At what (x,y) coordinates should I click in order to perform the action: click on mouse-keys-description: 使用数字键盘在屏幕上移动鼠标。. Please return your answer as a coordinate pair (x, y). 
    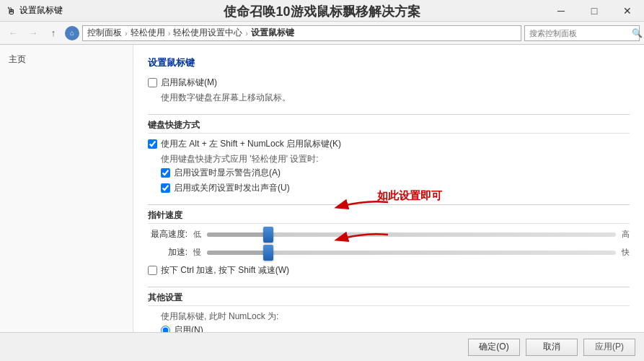
    Looking at the image, I should click on (395, 98).